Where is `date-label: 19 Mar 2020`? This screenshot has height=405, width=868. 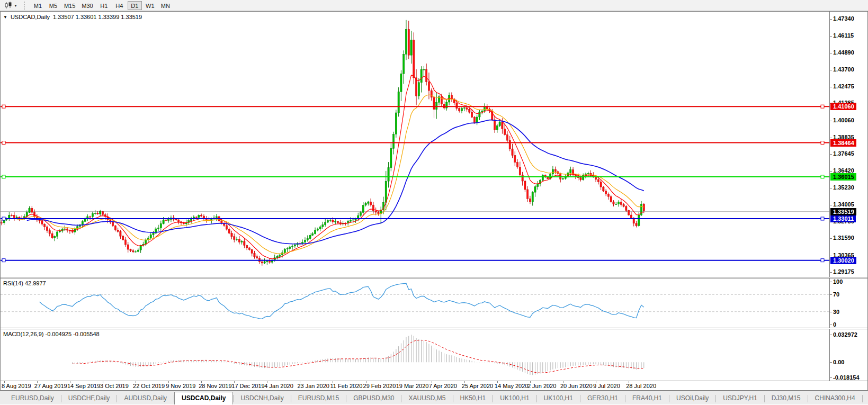 date-label: 19 Mar 2020 is located at coordinates (413, 386).